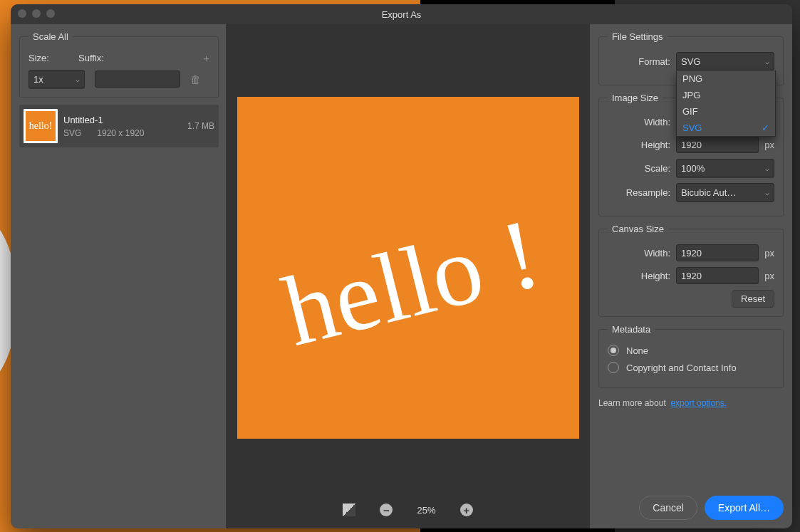 This screenshot has height=532, width=800. What do you see at coordinates (41, 126) in the screenshot?
I see `asset-thumbnail: hello!` at bounding box center [41, 126].